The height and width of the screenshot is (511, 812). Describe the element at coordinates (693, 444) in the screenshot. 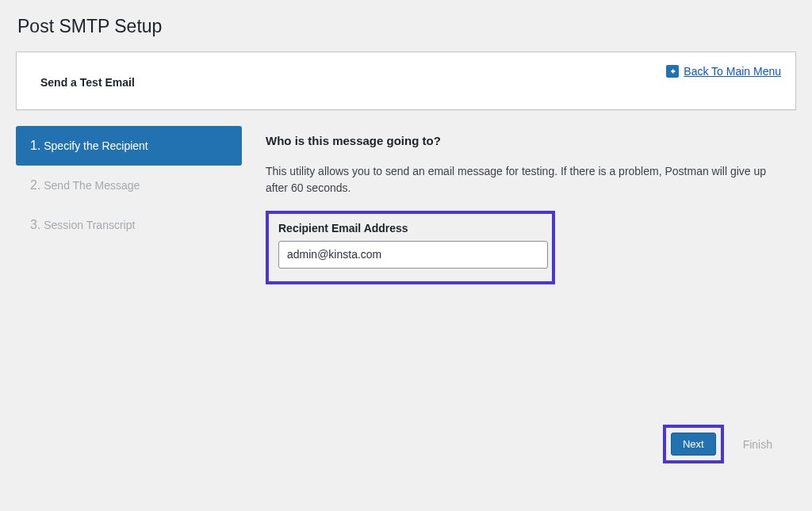

I see `next-button: Next` at that location.